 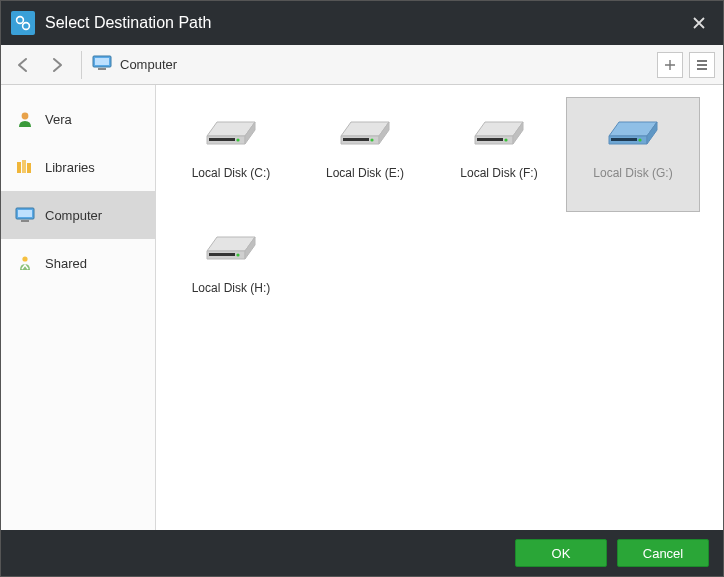 What do you see at coordinates (633, 154) in the screenshot?
I see `drive-item: Local Disk (G:)` at bounding box center [633, 154].